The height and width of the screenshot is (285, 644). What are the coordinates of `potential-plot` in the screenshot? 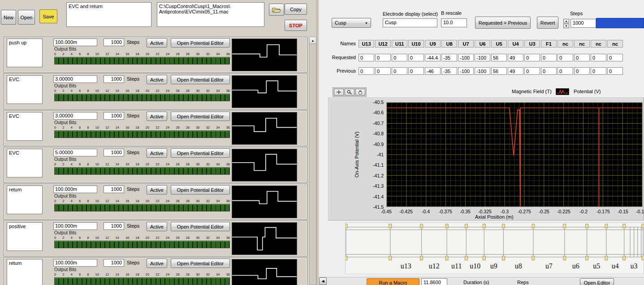 It's located at (514, 155).